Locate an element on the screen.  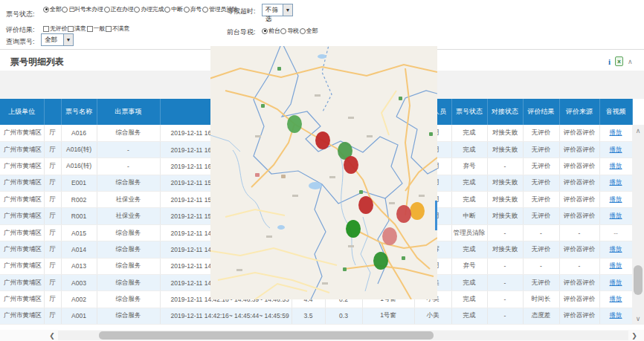
radio-option: 弃号 is located at coordinates (193, 9).